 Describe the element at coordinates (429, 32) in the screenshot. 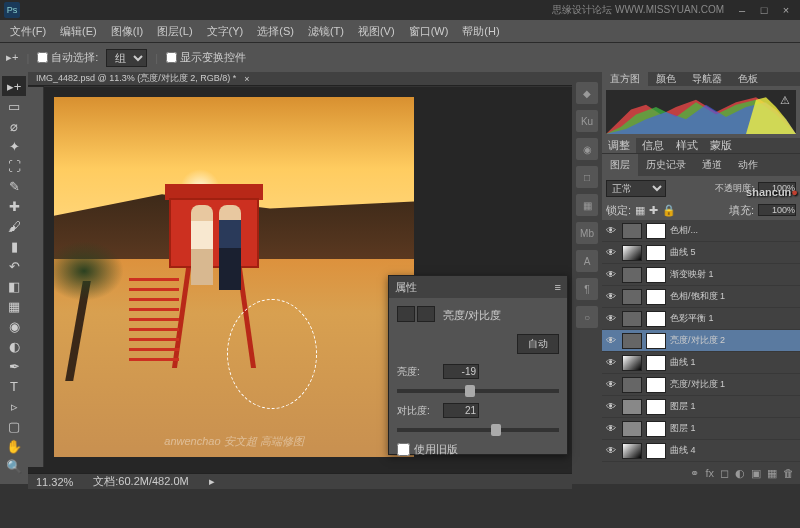

I see `menu-window: 窗口(W)` at that location.